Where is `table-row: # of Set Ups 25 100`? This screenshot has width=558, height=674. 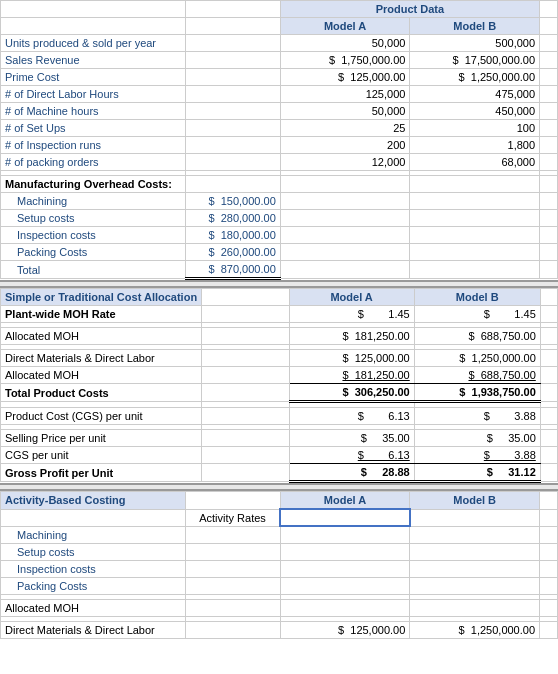 table-row: # of Set Ups 25 100 is located at coordinates (280, 128).